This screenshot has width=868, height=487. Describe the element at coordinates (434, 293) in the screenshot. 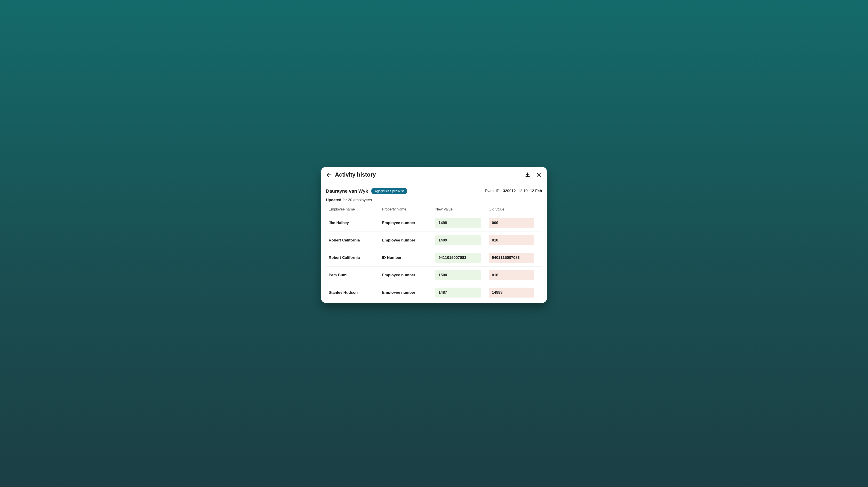

I see `table-row: Stanley HudsonEmployee number148714888` at that location.